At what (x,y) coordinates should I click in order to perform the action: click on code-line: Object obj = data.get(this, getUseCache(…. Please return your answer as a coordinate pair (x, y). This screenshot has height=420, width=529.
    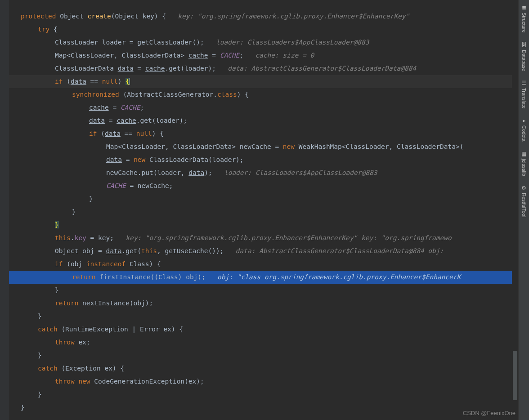
    Looking at the image, I should click on (264, 251).